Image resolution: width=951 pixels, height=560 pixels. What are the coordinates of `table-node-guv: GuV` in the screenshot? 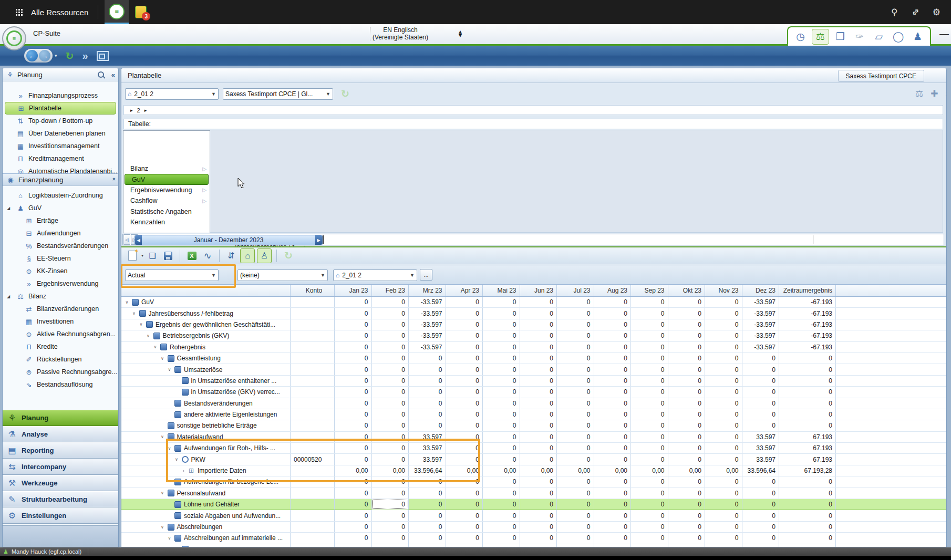 It's located at (167, 179).